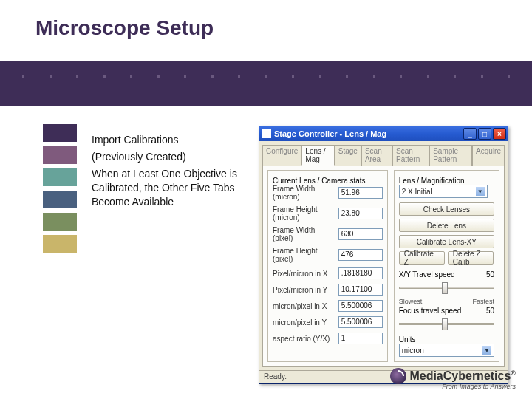 The width and height of the screenshot is (532, 399). What do you see at coordinates (443, 191) in the screenshot?
I see `lens-select: 2 X Initial ▼` at bounding box center [443, 191].